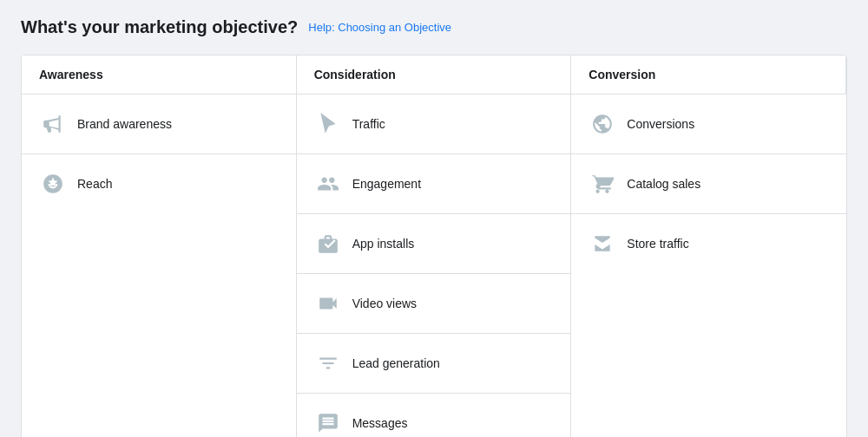 The height and width of the screenshot is (437, 868). Describe the element at coordinates (434, 245) in the screenshot. I see `objective-item-app-installs: App installs` at that location.